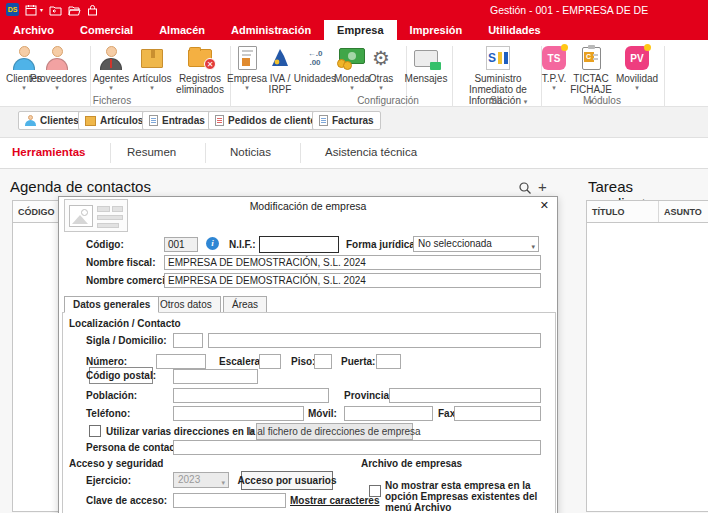  I want to click on column-header-titulo: TÍTULO, so click(623, 212).